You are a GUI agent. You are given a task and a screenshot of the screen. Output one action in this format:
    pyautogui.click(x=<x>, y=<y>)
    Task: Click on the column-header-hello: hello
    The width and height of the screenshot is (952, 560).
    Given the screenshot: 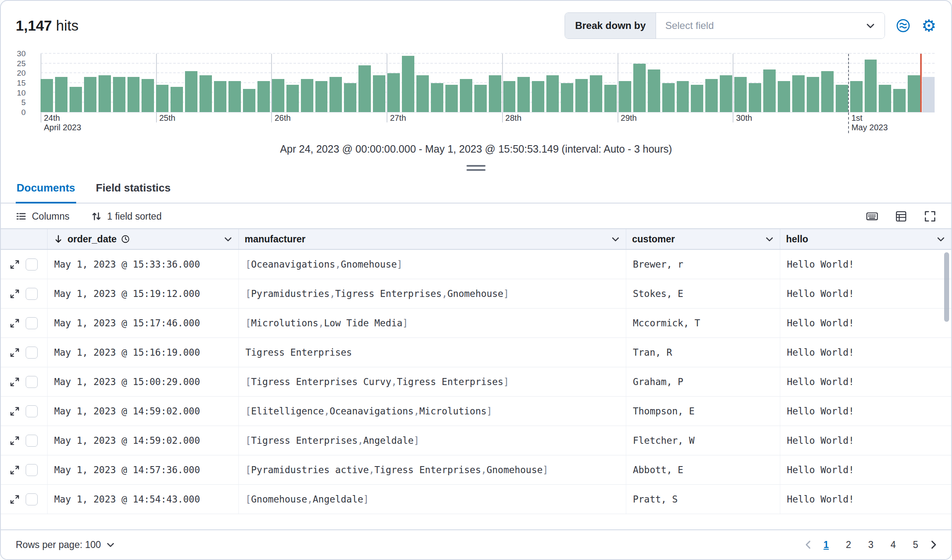 What is the action you would take?
    pyautogui.click(x=866, y=239)
    